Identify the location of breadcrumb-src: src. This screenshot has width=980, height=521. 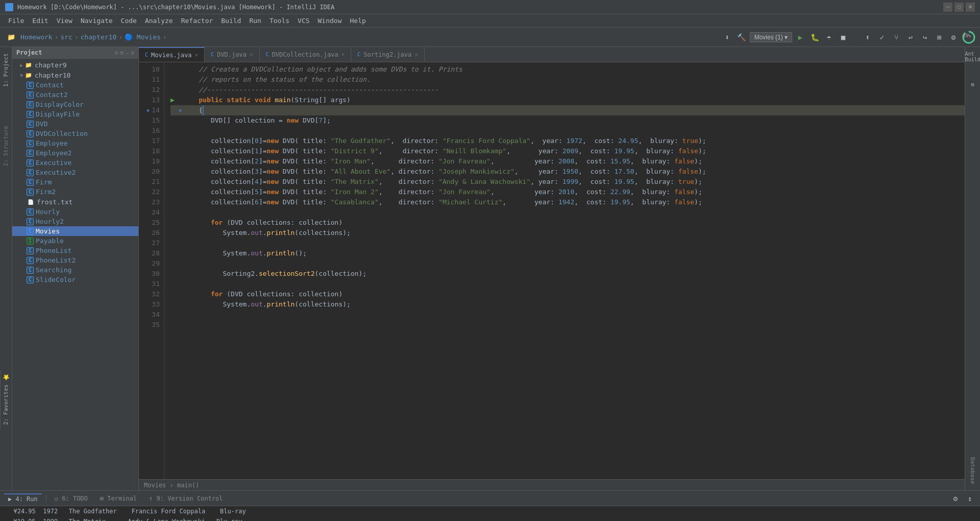
(66, 37).